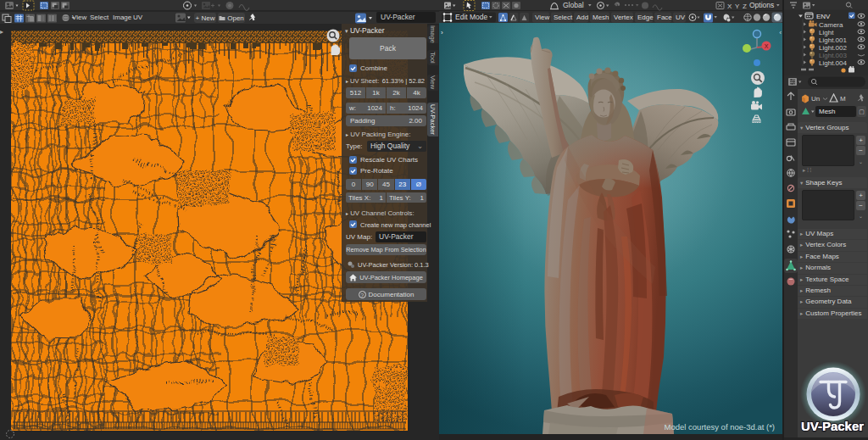  I want to click on svg-text: Edge, so click(646, 17).